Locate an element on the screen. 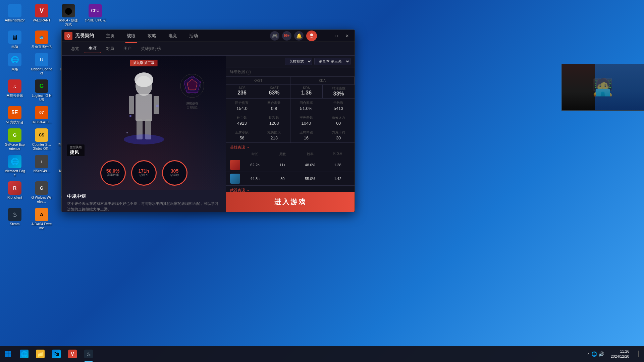 Image resolution: width=644 pixels, height=362 pixels. sub-nav-overview: 总览 is located at coordinates (75, 49).